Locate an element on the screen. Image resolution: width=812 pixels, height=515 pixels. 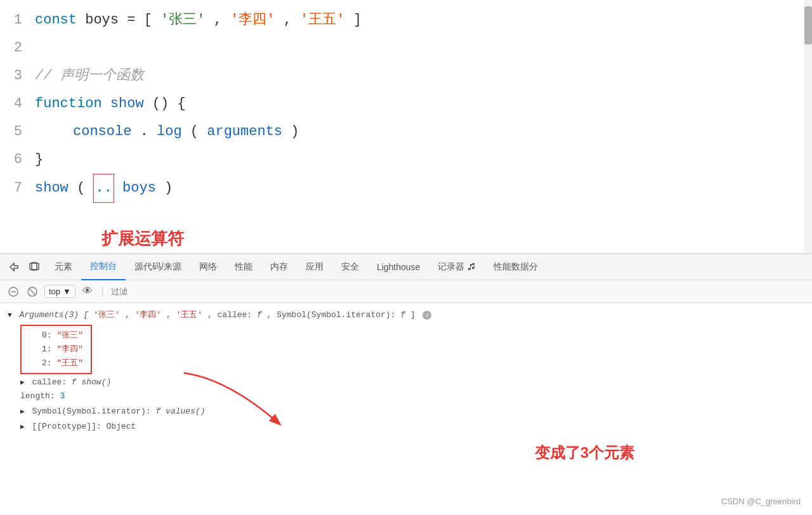
line-num-5: 5 is located at coordinates (18, 132).